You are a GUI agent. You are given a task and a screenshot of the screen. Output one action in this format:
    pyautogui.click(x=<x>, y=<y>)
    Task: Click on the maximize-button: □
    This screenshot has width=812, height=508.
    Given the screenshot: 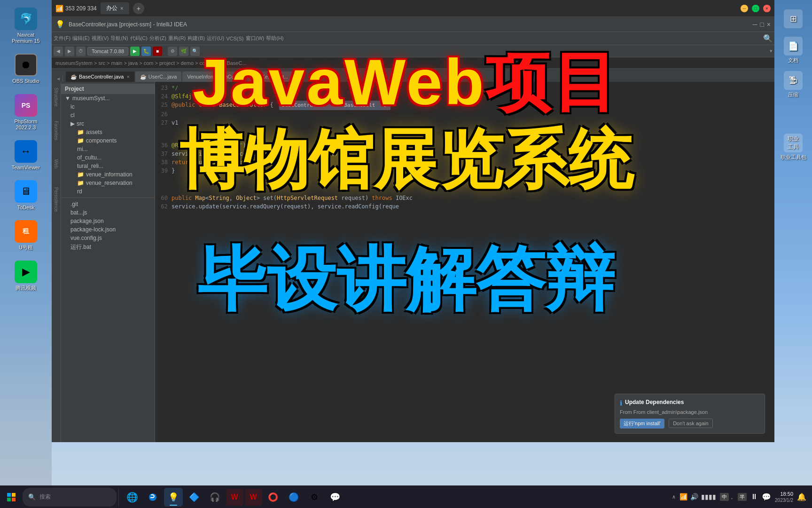 What is the action you would take?
    pyautogui.click(x=756, y=8)
    